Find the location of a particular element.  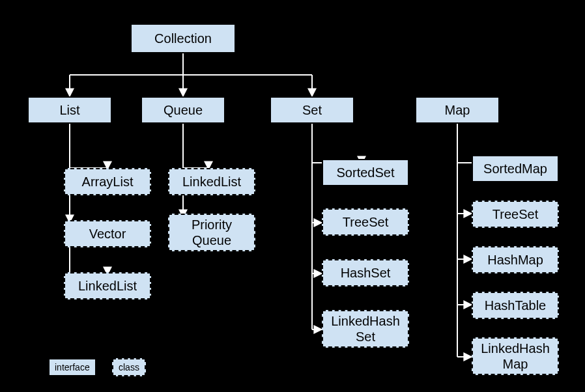

node-vector: Vector is located at coordinates (107, 234).